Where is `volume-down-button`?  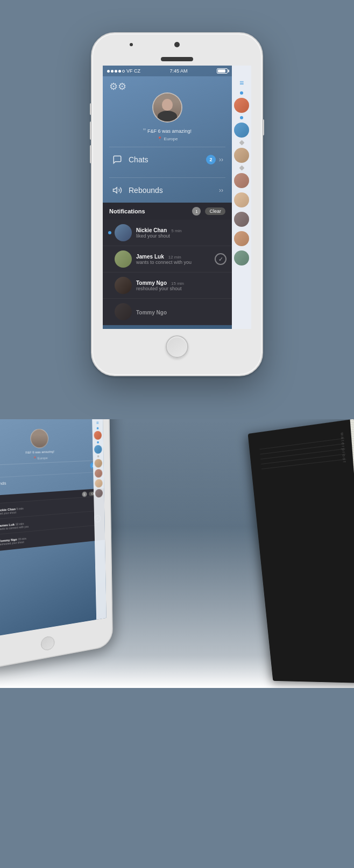 volume-down-button is located at coordinates (91, 154).